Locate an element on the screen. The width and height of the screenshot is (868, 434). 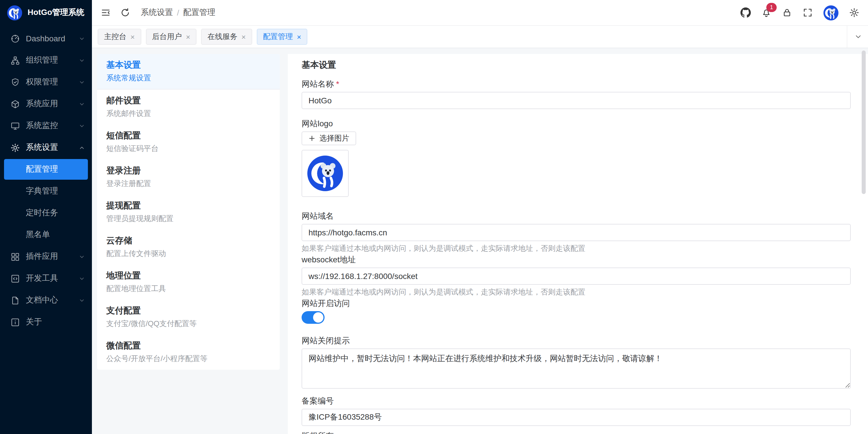
chevron-up-icon is located at coordinates (82, 147).